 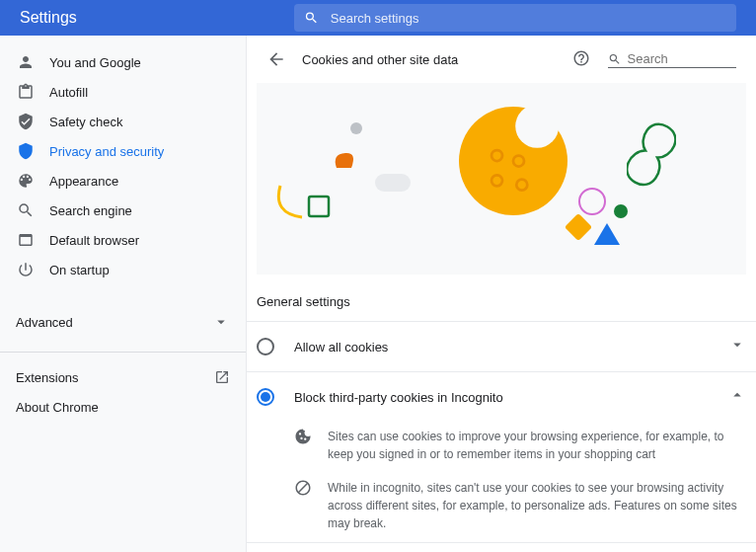 I want to click on sidebar-item-label: Privacy and security, so click(x=107, y=152).